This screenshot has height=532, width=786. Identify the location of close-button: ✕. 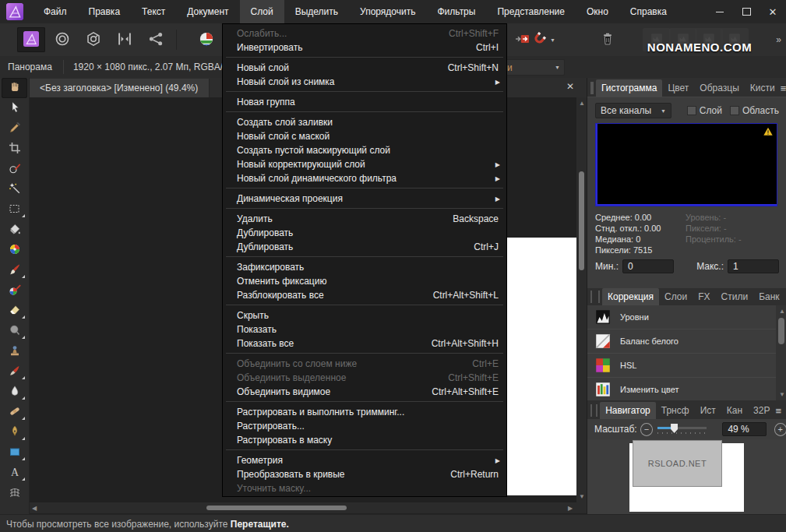
(773, 12).